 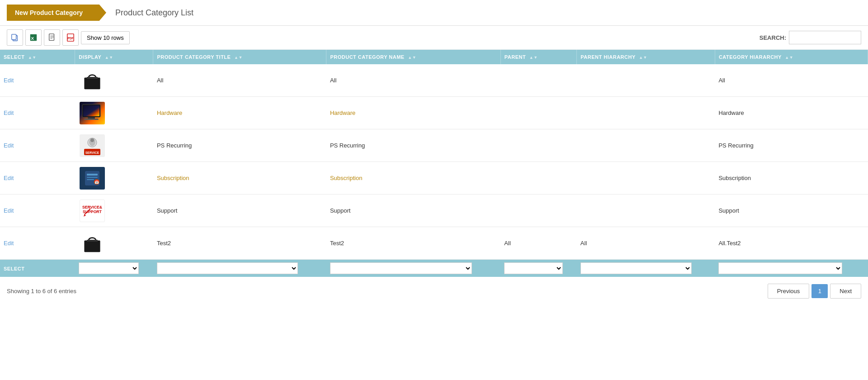 I want to click on svg-text: SERVICE&, so click(x=92, y=207).